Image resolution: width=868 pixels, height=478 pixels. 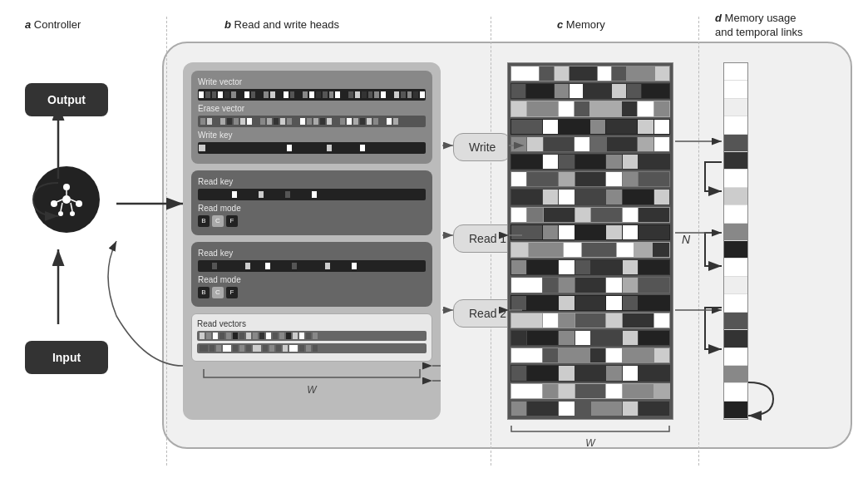 I want to click on erase-vector-strip, so click(x=312, y=121).